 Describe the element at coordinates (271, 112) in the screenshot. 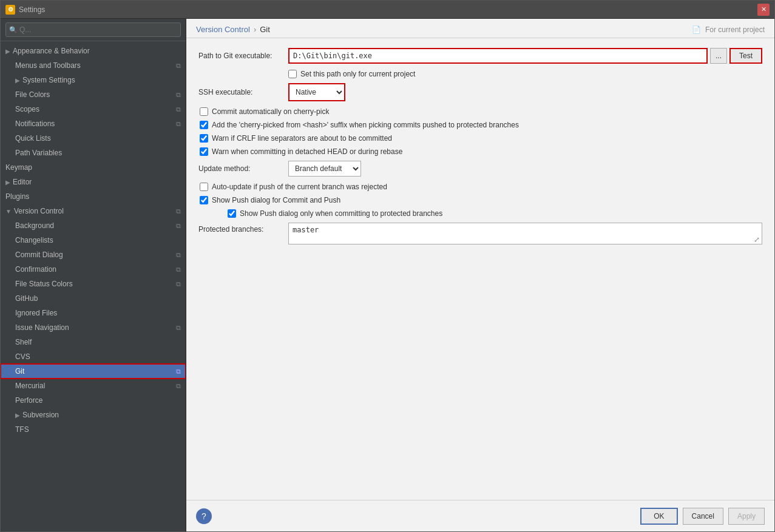

I see `commit-auto-label: Commit automatically on cherry-pick` at that location.